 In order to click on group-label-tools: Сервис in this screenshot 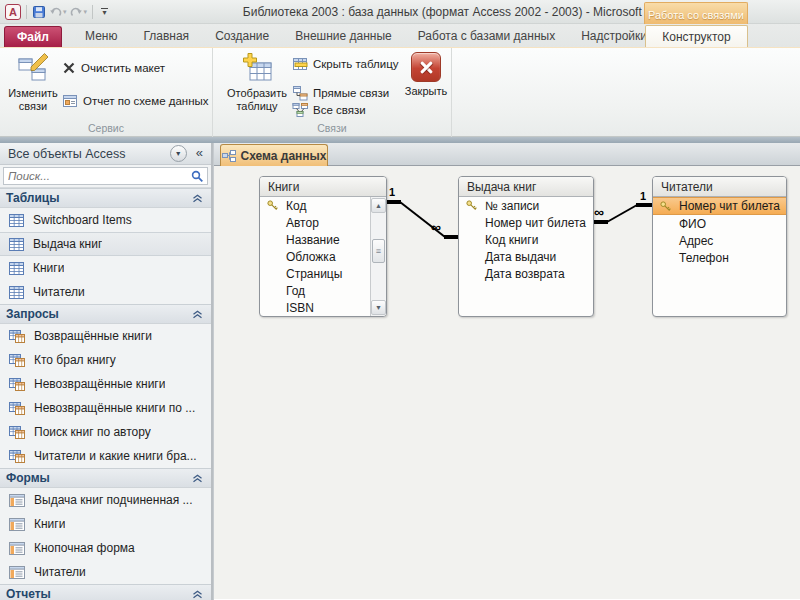, I will do `click(106, 128)`.